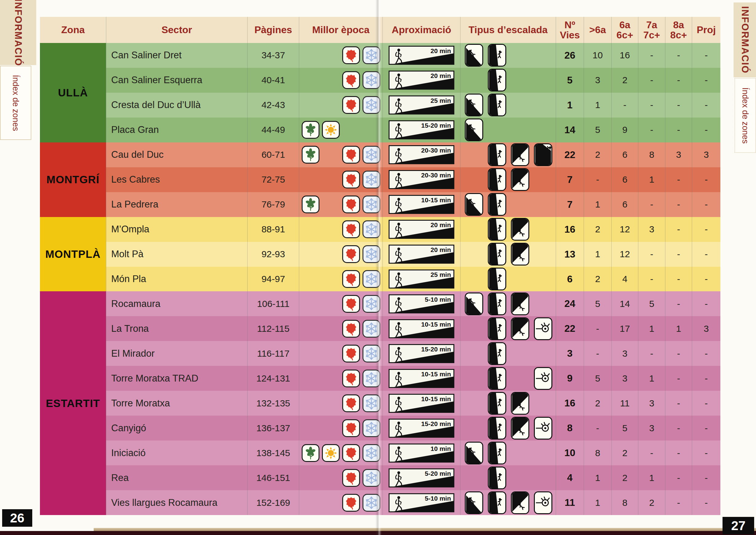  Describe the element at coordinates (624, 229) in the screenshot. I see `count-6a-6c: 12` at that location.